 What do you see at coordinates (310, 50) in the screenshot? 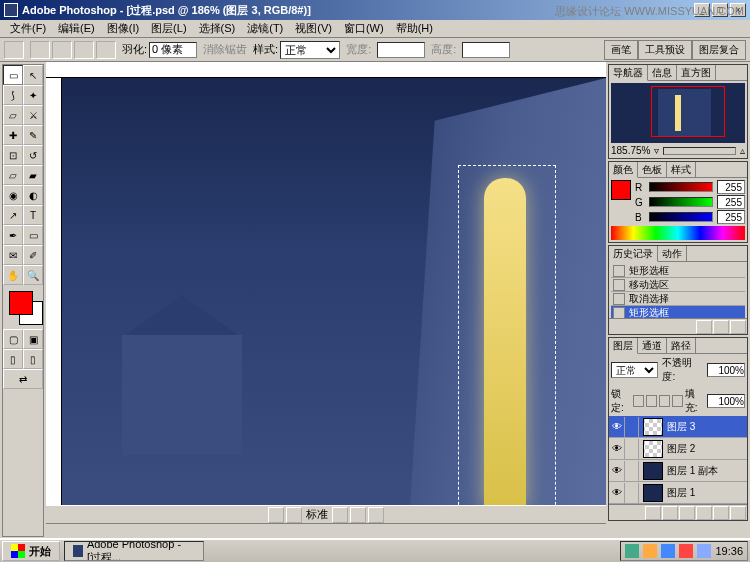
I see `style-dropdown: 正常` at bounding box center [310, 50].